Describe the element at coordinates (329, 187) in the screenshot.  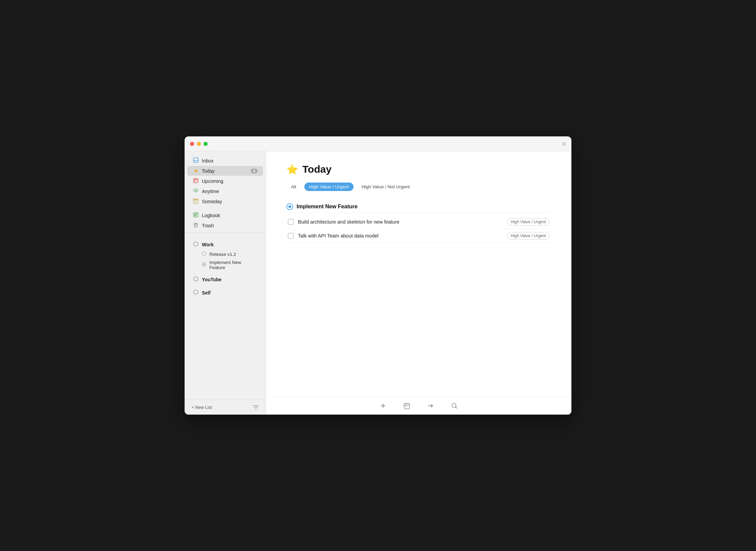
I see `filter-tab-high-value-urgent: High Value / Urgent` at that location.